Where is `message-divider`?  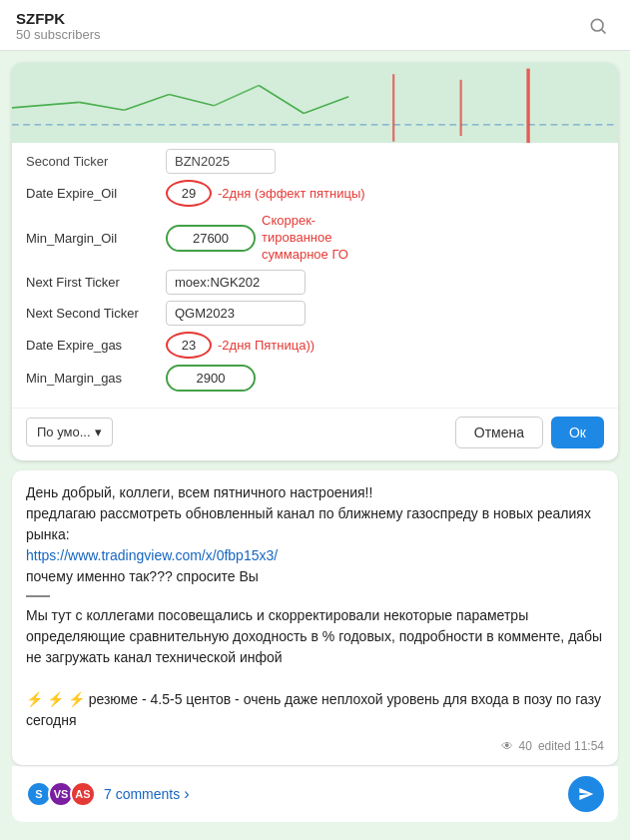
message-divider is located at coordinates (38, 596).